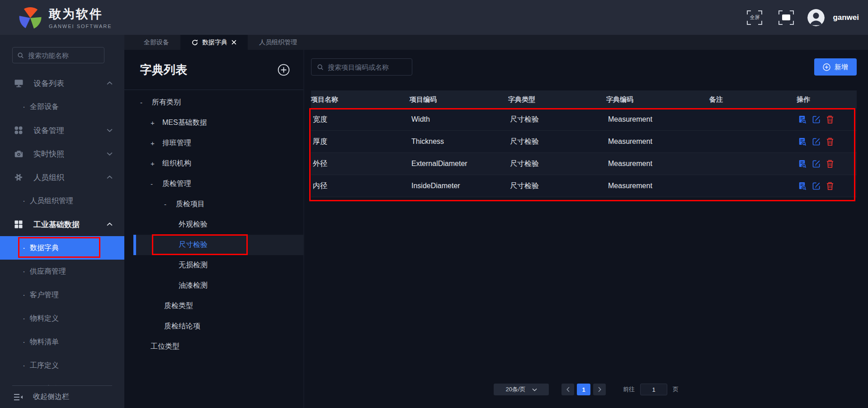 The width and height of the screenshot is (868, 408). Describe the element at coordinates (62, 224) in the screenshot. I see `sidebar-group-header: 工业基础数据` at that location.